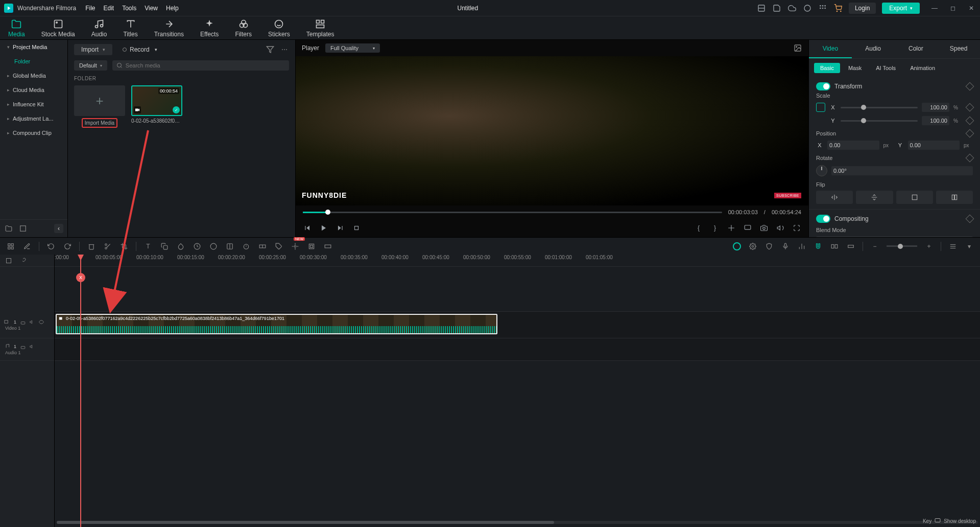 The height and width of the screenshot is (527, 980). What do you see at coordinates (356, 228) in the screenshot?
I see `stop-icon` at bounding box center [356, 228].